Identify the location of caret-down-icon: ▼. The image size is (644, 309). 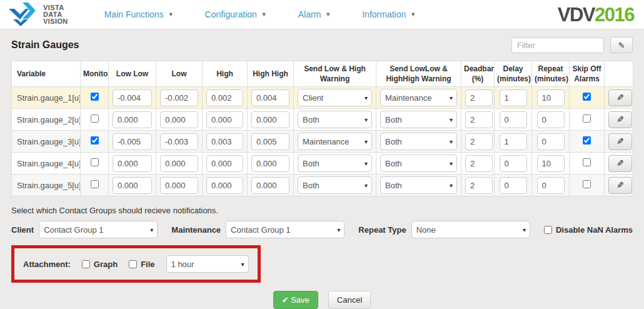
(264, 15).